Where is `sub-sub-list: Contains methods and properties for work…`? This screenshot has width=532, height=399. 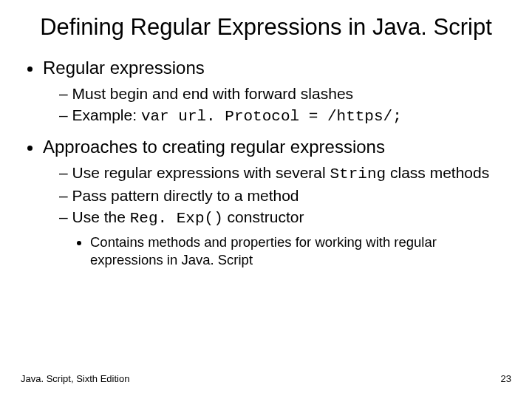 sub-sub-list: Contains methods and properties for work… is located at coordinates (285, 251).